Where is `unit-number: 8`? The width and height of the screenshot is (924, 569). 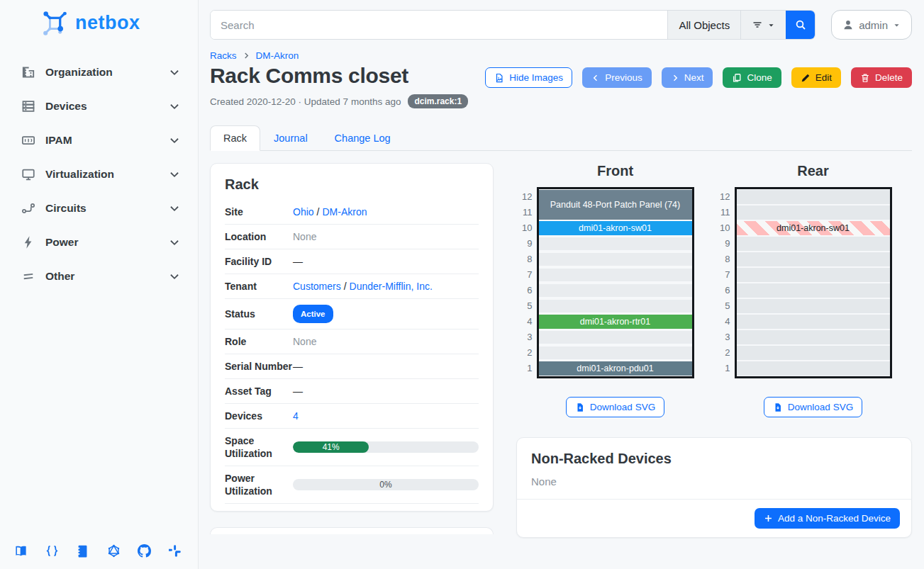
unit-number: 8 is located at coordinates (524, 259).